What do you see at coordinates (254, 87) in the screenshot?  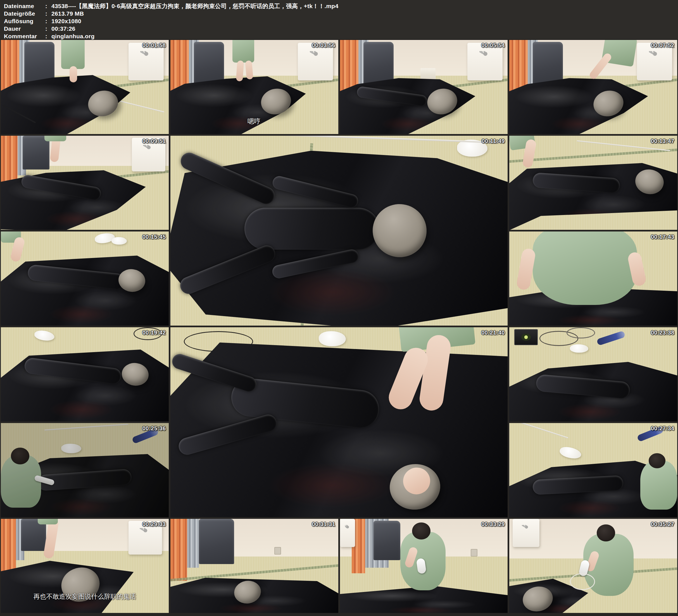 I see `video-thumbnail: 嗯哼 00:03:56` at bounding box center [254, 87].